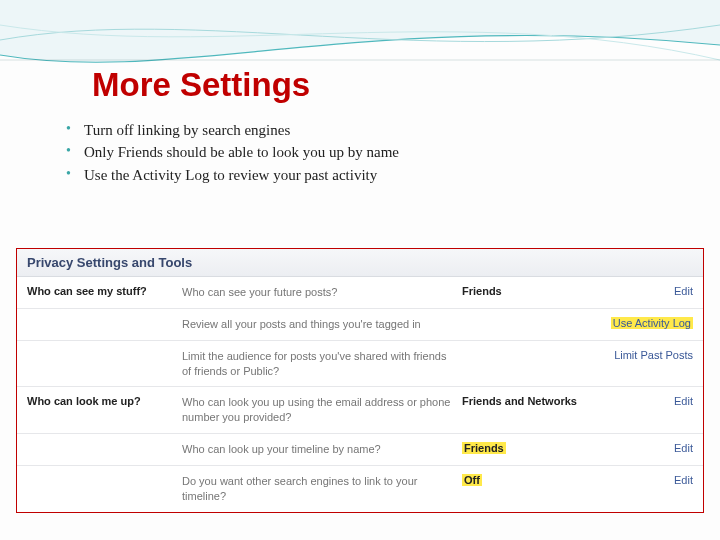 This screenshot has width=720, height=540. Describe the element at coordinates (642, 355) in the screenshot. I see `setting-action-link: Limit Past Posts` at that location.